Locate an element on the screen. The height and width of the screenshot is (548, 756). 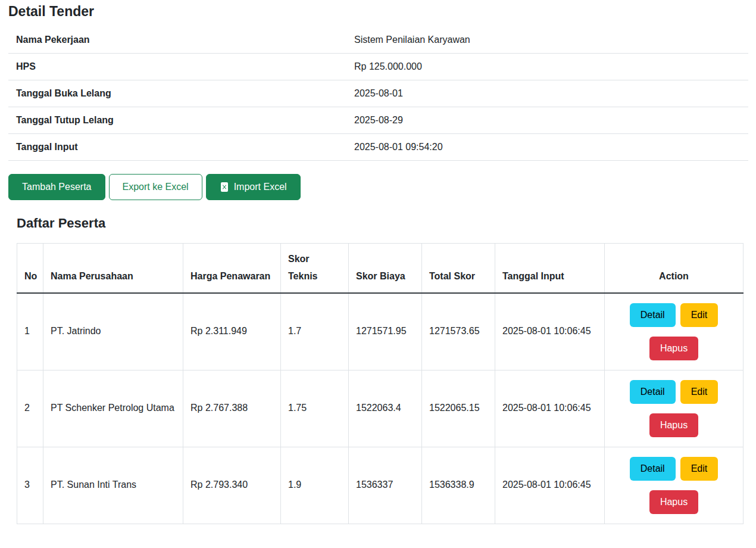
col-header-total-skor: Total Skor is located at coordinates (458, 268).